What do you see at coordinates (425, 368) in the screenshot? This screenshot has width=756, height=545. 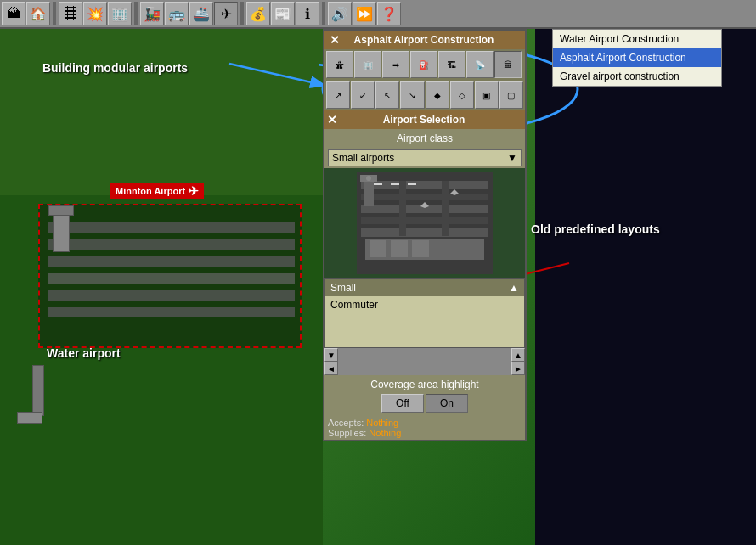 I see `scrollbar-h: ◄ ►` at bounding box center [425, 368].